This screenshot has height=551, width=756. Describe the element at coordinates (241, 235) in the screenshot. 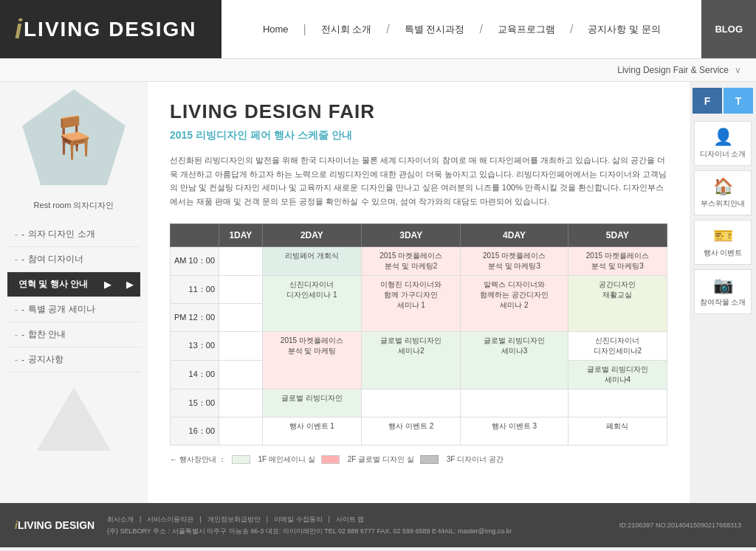

I see `table-header-day1: 1DAY` at that location.